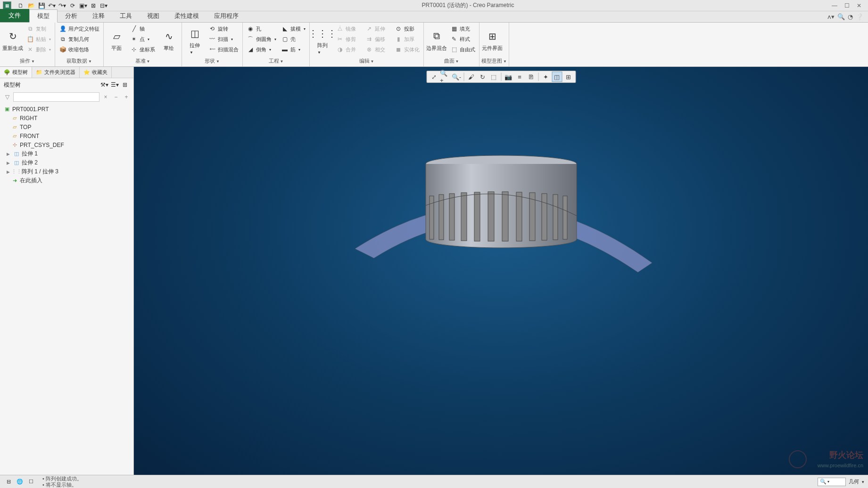 Image resolution: width=868 pixels, height=488 pixels. Describe the element at coordinates (546, 77) in the screenshot. I see `vbtn-render: ✦` at that location.